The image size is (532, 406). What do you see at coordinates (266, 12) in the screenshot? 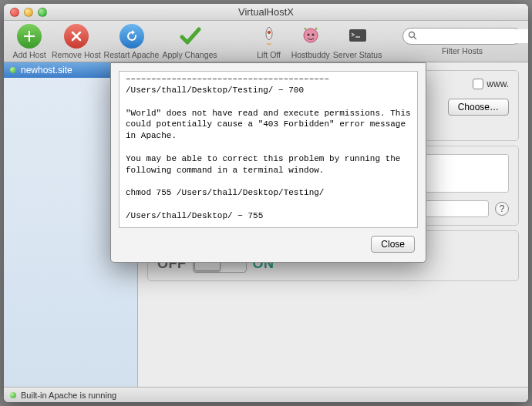
I see `window-title: VirtualHostX` at bounding box center [266, 12].